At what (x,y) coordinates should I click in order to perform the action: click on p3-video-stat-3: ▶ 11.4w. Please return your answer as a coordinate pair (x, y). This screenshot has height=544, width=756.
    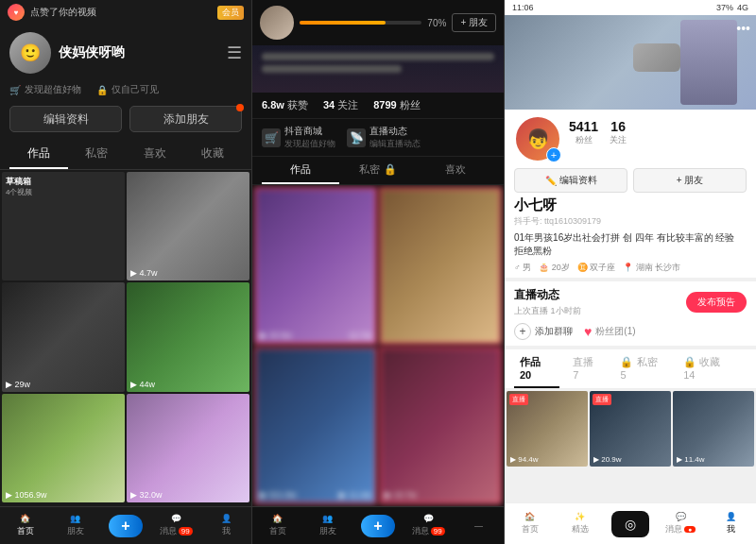
    Looking at the image, I should click on (691, 459).